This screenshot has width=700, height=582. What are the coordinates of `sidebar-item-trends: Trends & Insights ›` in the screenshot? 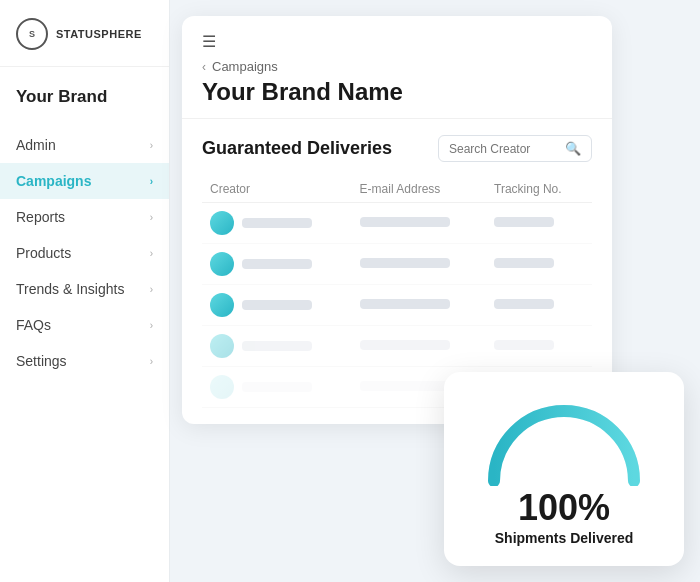 It's located at (84, 289).